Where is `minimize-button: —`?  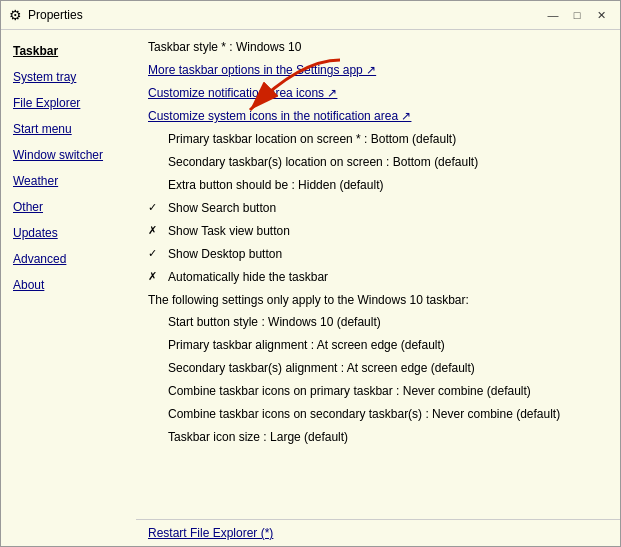 minimize-button: — is located at coordinates (553, 15).